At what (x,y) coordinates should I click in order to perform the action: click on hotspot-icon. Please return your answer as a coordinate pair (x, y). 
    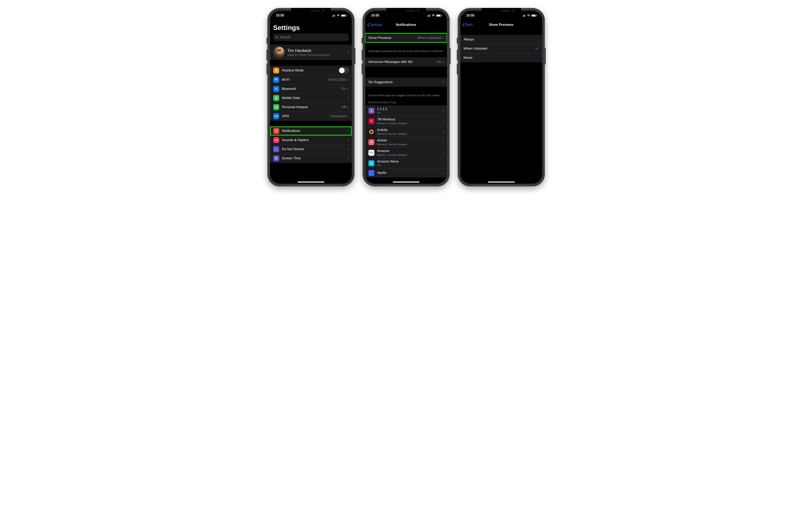
    Looking at the image, I should click on (276, 107).